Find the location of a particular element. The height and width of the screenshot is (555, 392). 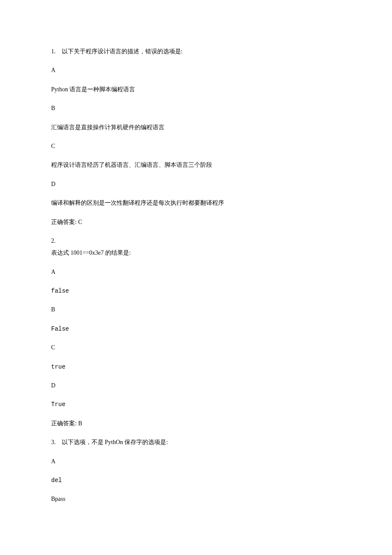

q1-option-c-text: 程序设计语言经历了机器语言、汇编语言、脚本语言三个阶段 is located at coordinates (196, 165).